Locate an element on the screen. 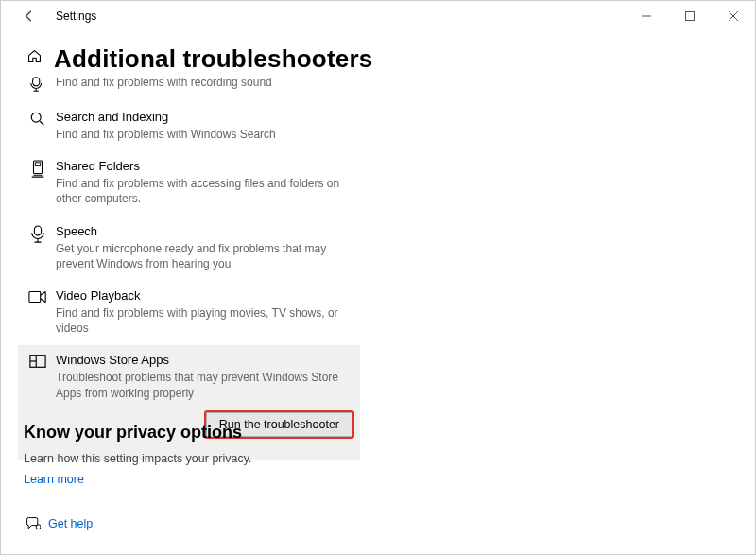 Image resolution: width=756 pixels, height=555 pixels. window-title: Settings is located at coordinates (76, 16).